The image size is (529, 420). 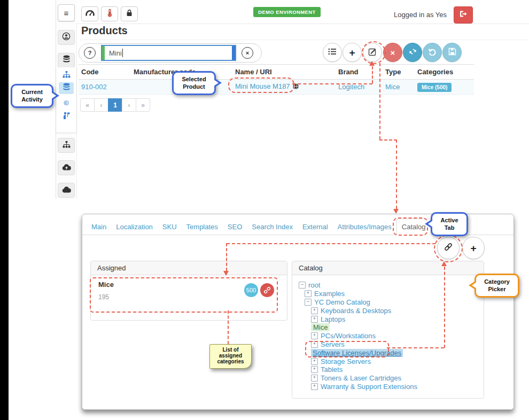 I want to click on sidebar-item-catalog-tree, so click(x=66, y=75).